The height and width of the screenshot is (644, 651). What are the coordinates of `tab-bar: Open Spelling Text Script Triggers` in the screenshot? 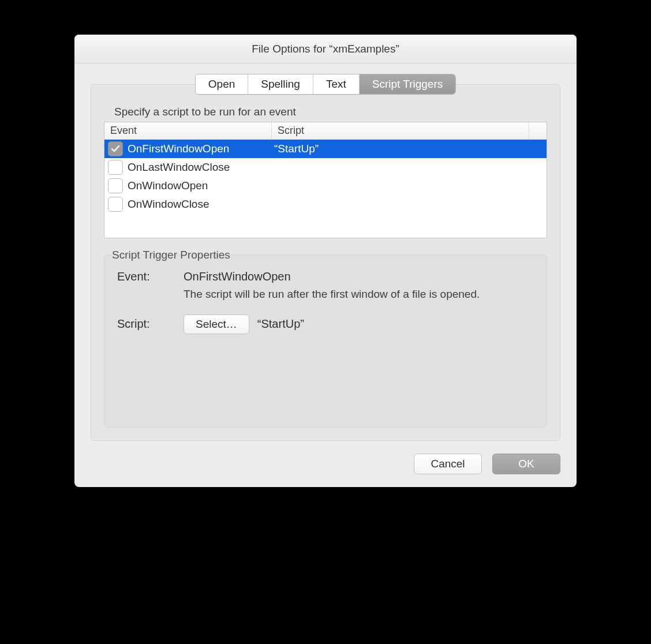 It's located at (326, 84).